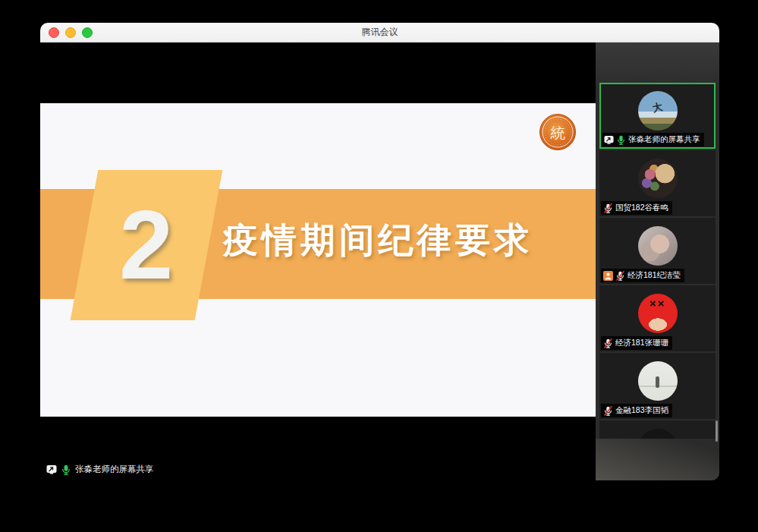 The height and width of the screenshot is (532, 758). I want to click on participant-tile: 金融183李国韬, so click(657, 386).